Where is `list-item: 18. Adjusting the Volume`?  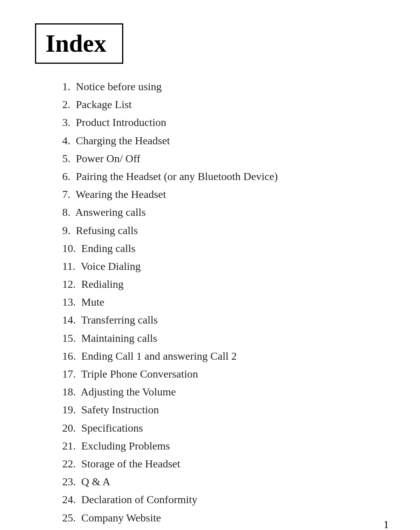 list-item: 18. Adjusting the Volume is located at coordinates (226, 392).